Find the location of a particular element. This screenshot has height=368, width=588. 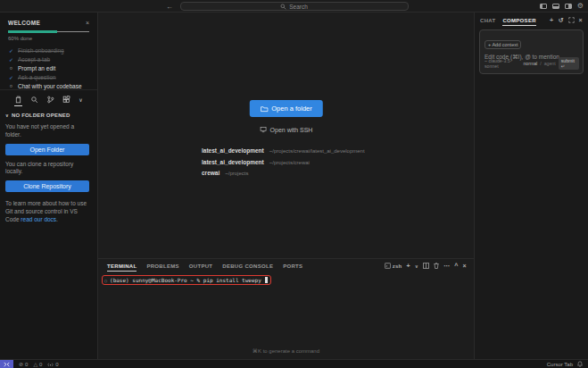

terminal-ai-hint: ⌘K to generate a command is located at coordinates (286, 350).